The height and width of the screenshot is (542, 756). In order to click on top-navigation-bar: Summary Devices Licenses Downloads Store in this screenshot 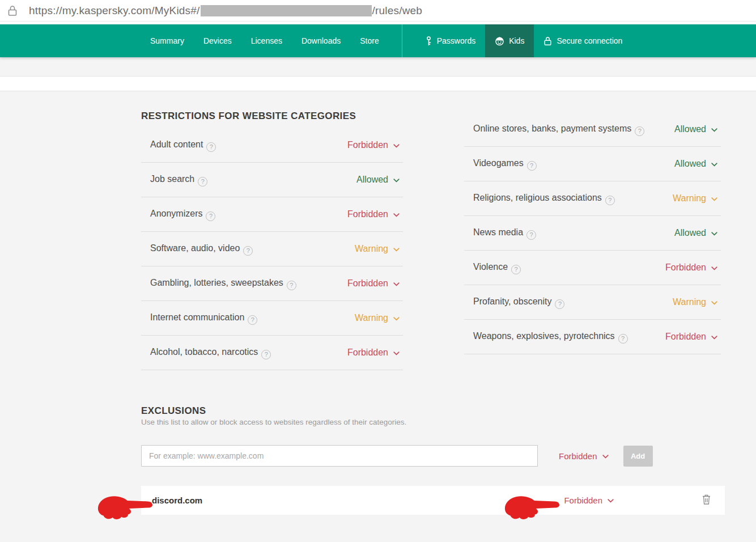, I will do `click(378, 41)`.